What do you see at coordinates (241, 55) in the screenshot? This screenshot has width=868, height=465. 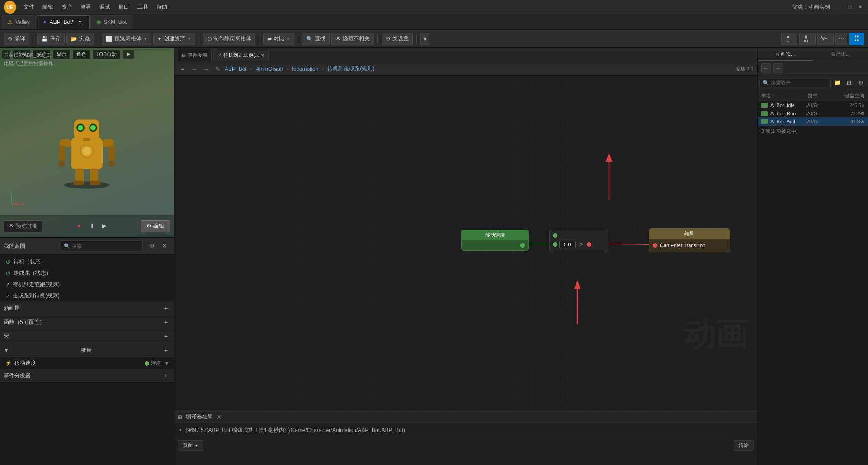 I see `graph-tab-idle-to-run: ↗ 待机到走或跑(... ✕` at bounding box center [241, 55].